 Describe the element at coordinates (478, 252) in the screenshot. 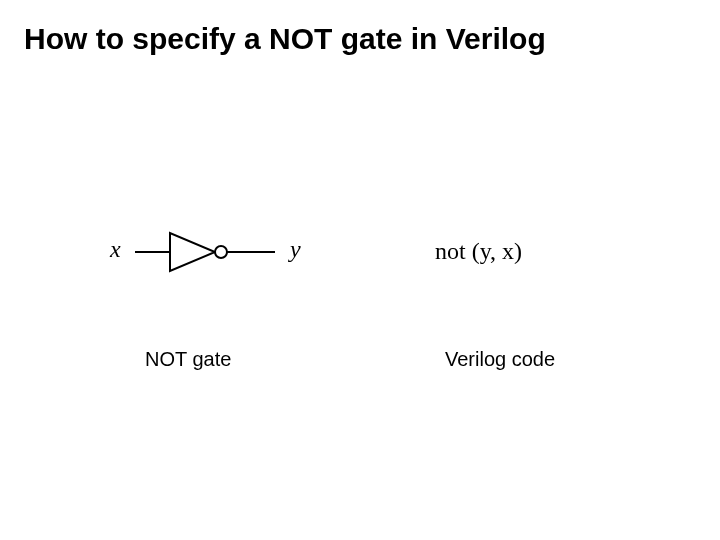

I see `verilog-statement: not (y, x)` at that location.